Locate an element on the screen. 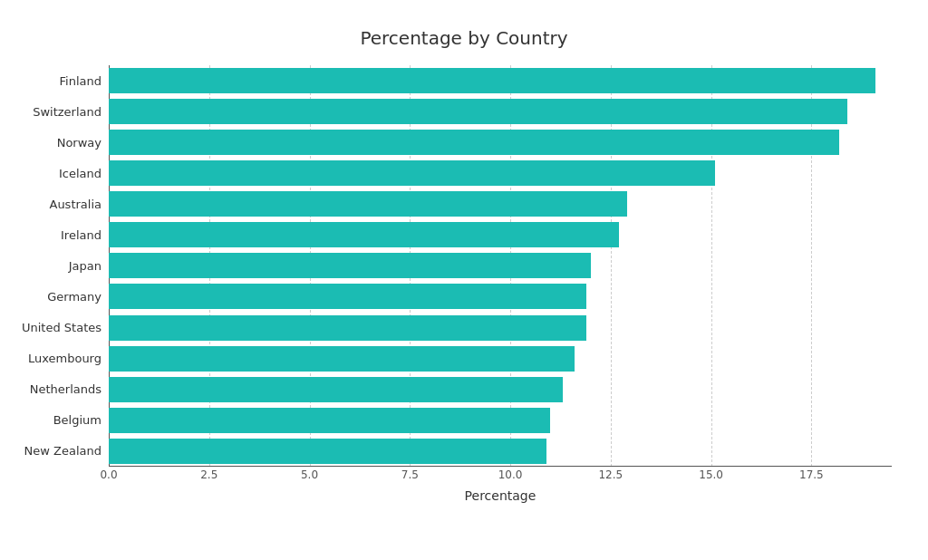 This screenshot has width=928, height=560. bar-label: Ireland is located at coordinates (52, 236).